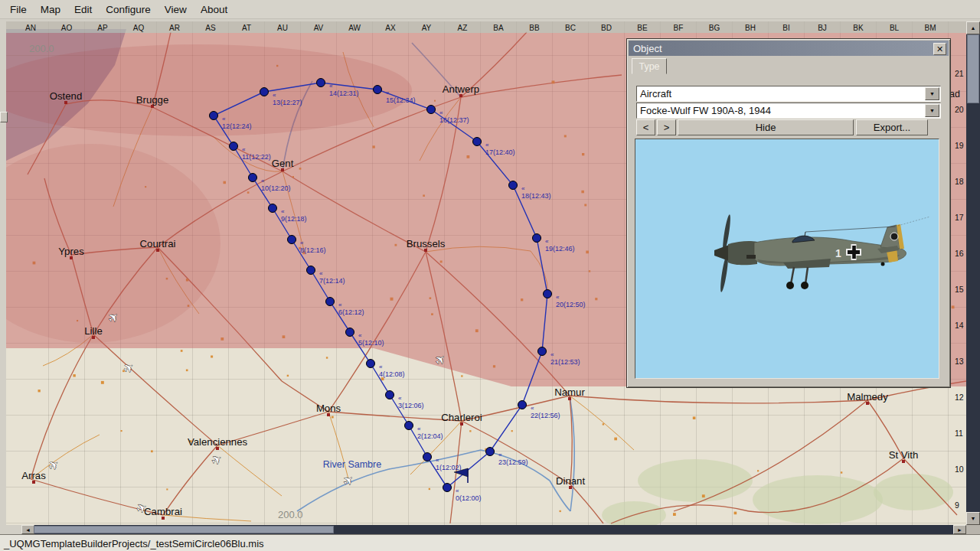  What do you see at coordinates (41, 49) in the screenshot?
I see `scale-label-top: 200.0` at bounding box center [41, 49].